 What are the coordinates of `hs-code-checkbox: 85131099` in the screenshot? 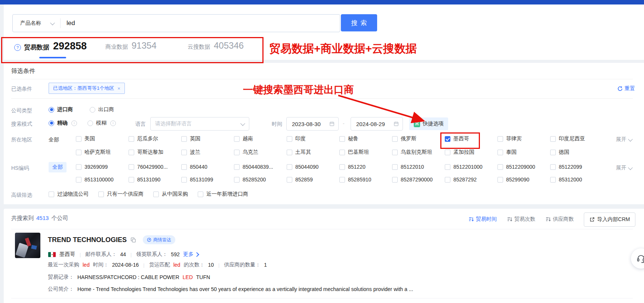 It's located at (208, 180).